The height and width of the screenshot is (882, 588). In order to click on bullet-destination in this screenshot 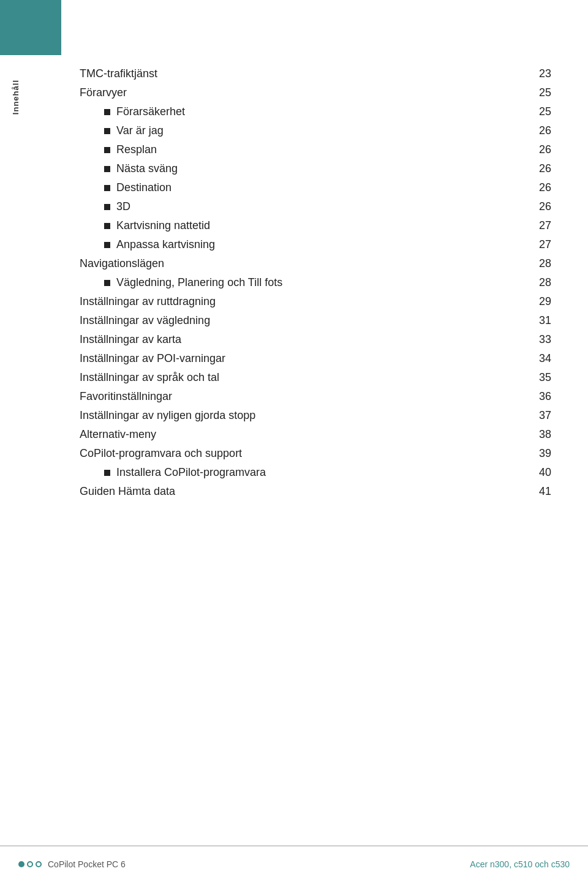, I will do `click(107, 188)`.